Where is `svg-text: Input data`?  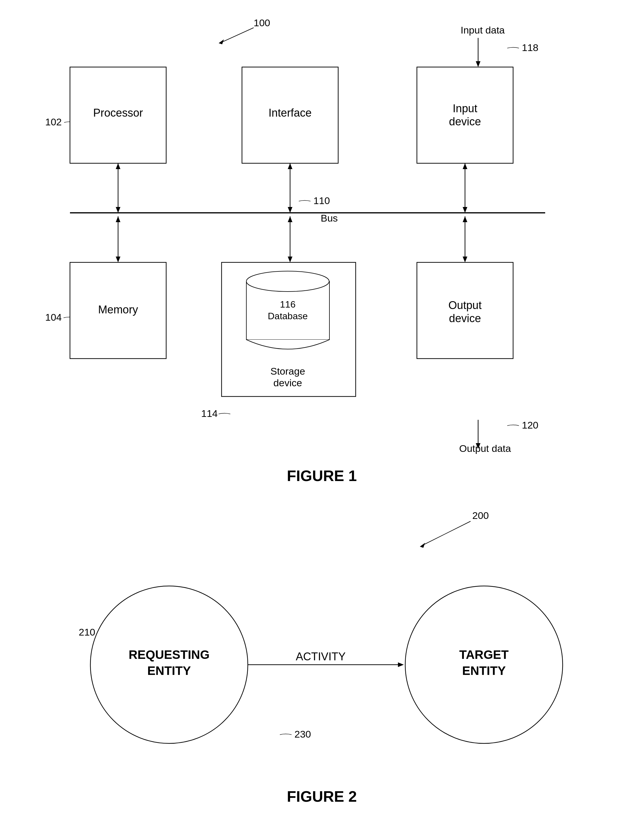
svg-text: Input data is located at coordinates (483, 30).